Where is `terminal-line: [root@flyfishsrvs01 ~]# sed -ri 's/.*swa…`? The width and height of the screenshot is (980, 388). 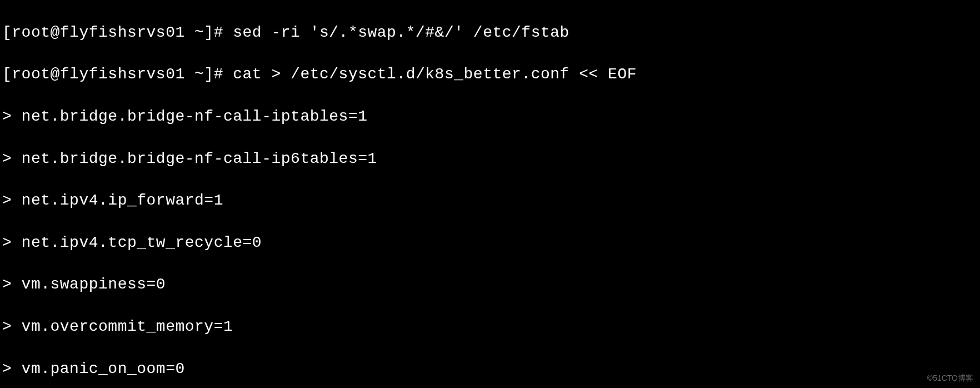
terminal-line: [root@flyfishsrvs01 ~]# sed -ri 's/.*swa… is located at coordinates (490, 33).